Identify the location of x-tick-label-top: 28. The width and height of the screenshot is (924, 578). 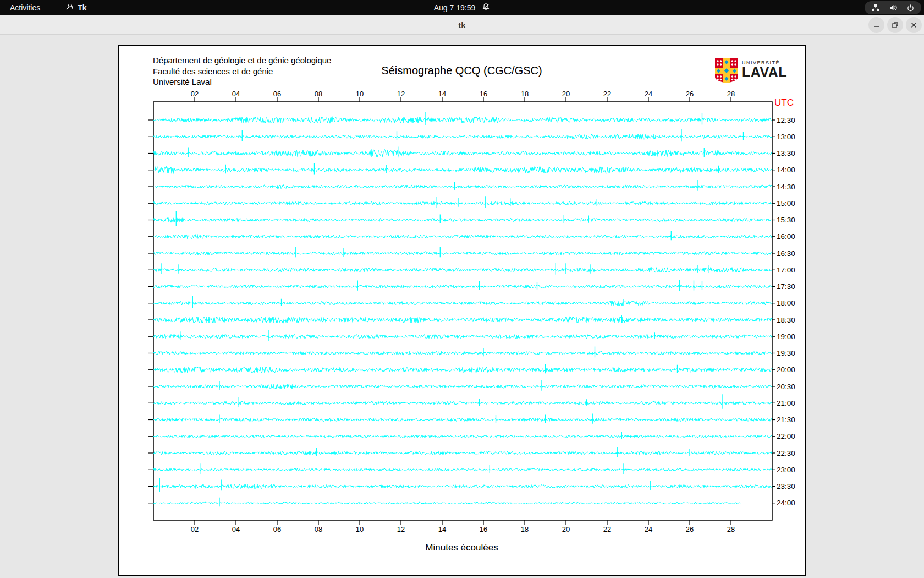
(731, 94).